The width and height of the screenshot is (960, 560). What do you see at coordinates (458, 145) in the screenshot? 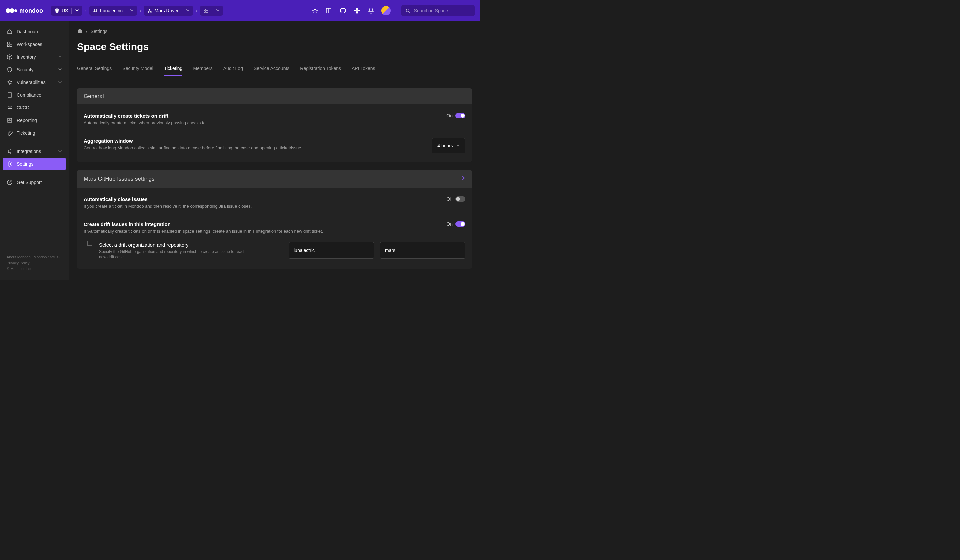
I see `caret-down-icon` at bounding box center [458, 145].